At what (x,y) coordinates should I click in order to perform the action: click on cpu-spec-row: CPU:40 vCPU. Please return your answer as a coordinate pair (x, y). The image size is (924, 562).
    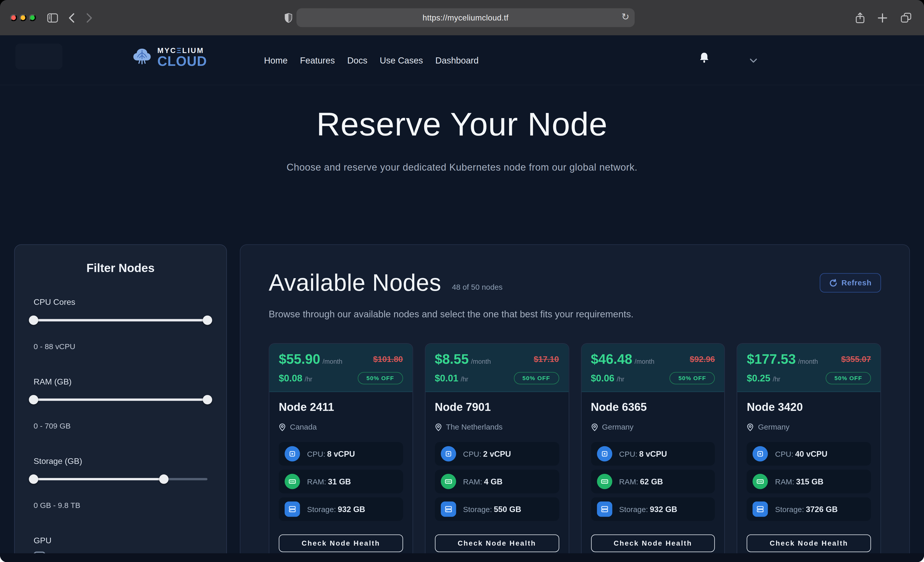
    Looking at the image, I should click on (808, 454).